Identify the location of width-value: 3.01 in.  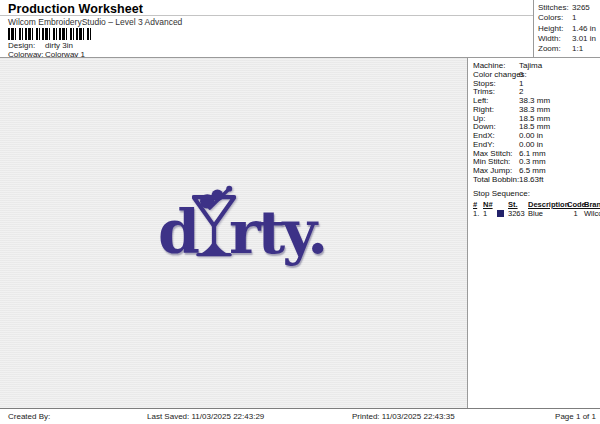
(584, 38).